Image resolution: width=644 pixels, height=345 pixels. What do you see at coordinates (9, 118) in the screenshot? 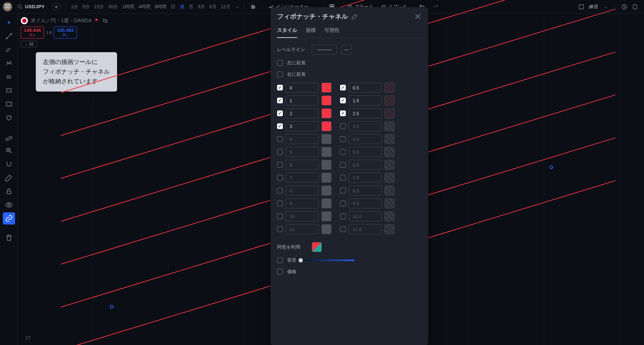
I see `heart-tool` at bounding box center [9, 118].